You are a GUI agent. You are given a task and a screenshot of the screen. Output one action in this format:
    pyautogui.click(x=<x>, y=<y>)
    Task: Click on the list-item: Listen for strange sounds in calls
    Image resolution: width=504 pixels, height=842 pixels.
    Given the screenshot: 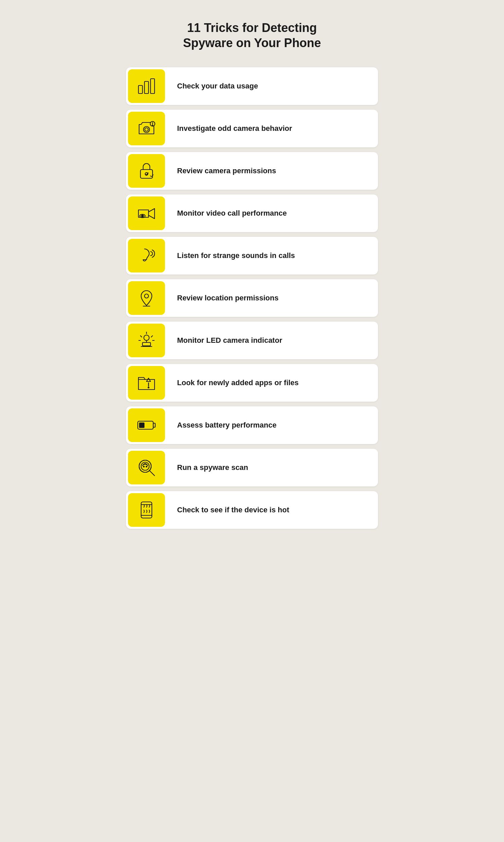 What is the action you would take?
    pyautogui.click(x=252, y=256)
    